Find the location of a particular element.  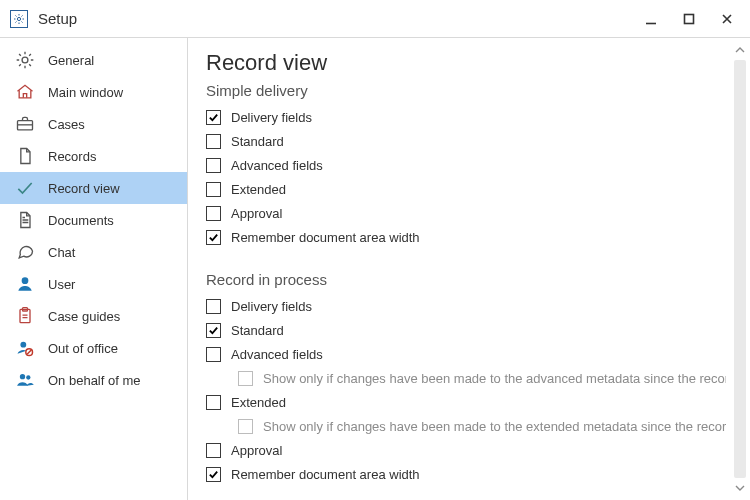

minimize-button is located at coordinates (651, 19).